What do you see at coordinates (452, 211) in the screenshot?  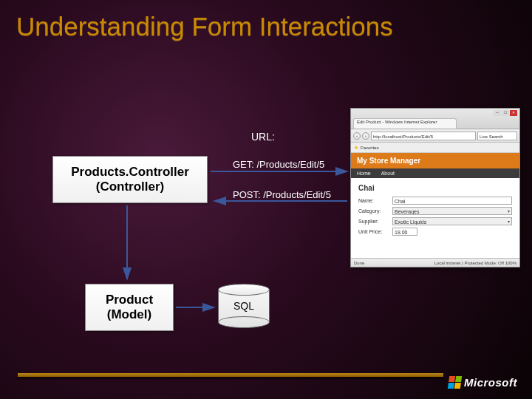 I see `select-category: Beverages` at bounding box center [452, 211].